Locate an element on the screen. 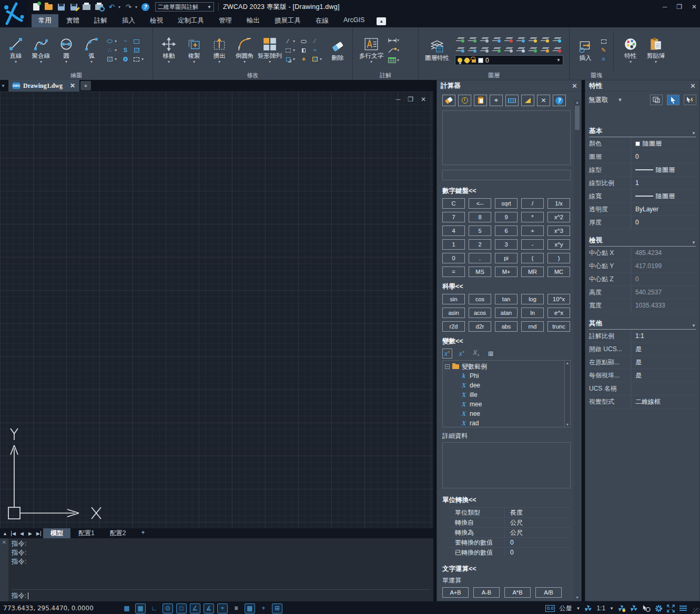 The image size is (700, 614). copy-nested-icon is located at coordinates (288, 59).